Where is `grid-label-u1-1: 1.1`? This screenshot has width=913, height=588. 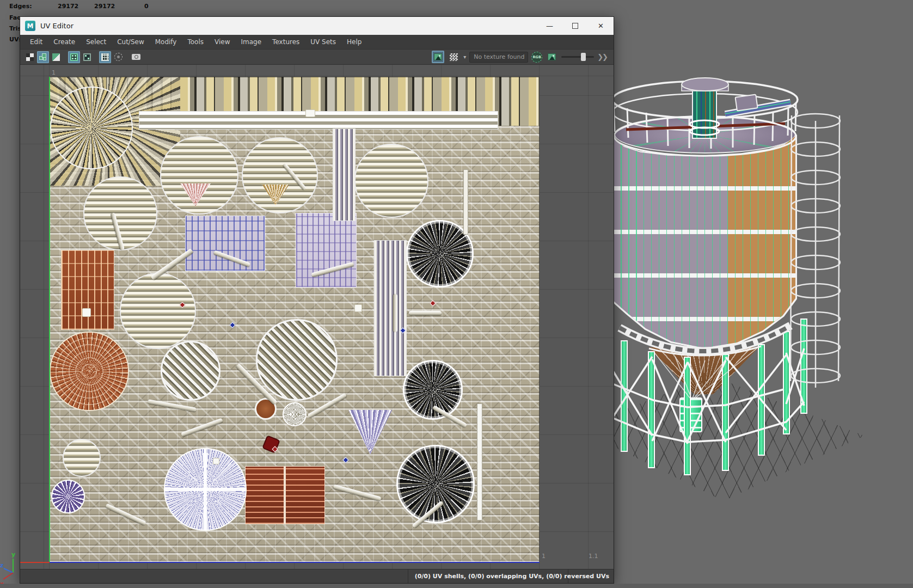 grid-label-u1-1: 1.1 is located at coordinates (593, 556).